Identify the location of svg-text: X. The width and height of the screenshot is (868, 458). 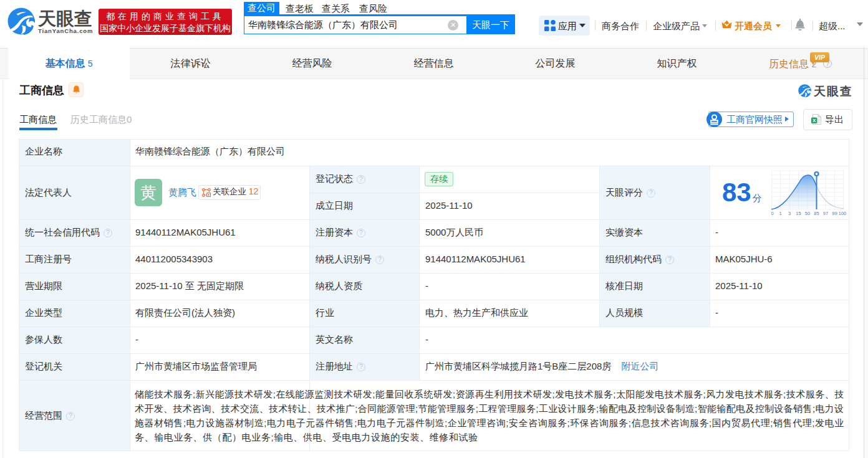
(814, 121).